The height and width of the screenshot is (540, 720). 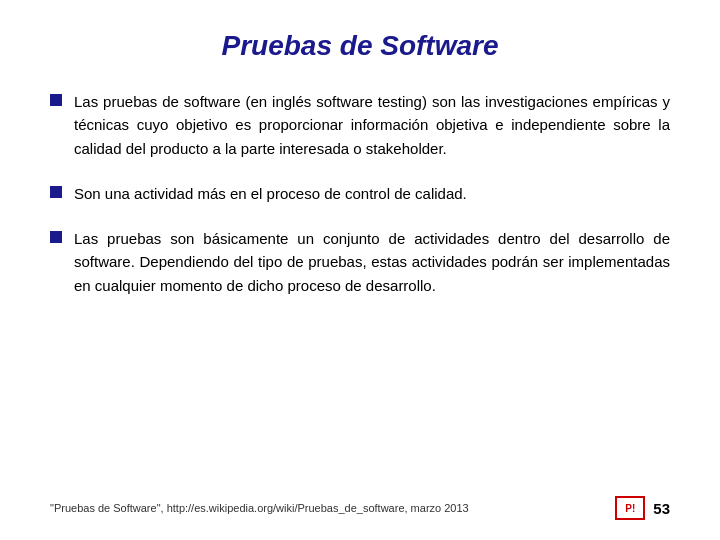 What do you see at coordinates (372, 125) in the screenshot?
I see `bullet-text-1: Las pruebas de software (en inglés softw…` at bounding box center [372, 125].